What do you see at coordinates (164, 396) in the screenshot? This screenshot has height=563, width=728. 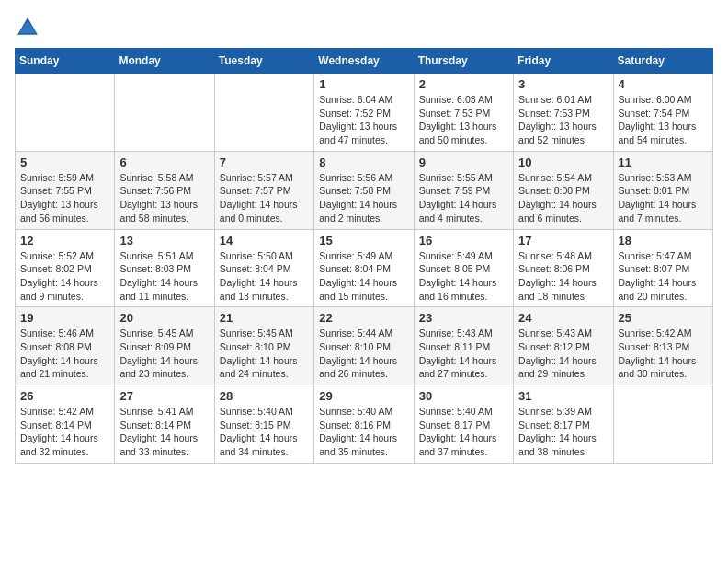 I see `day-number: 27` at bounding box center [164, 396].